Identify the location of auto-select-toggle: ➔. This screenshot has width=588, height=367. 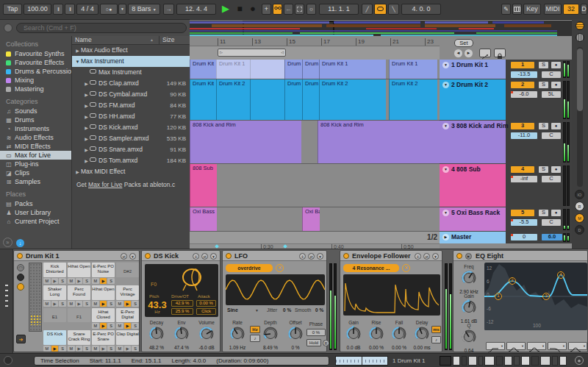
(21, 339).